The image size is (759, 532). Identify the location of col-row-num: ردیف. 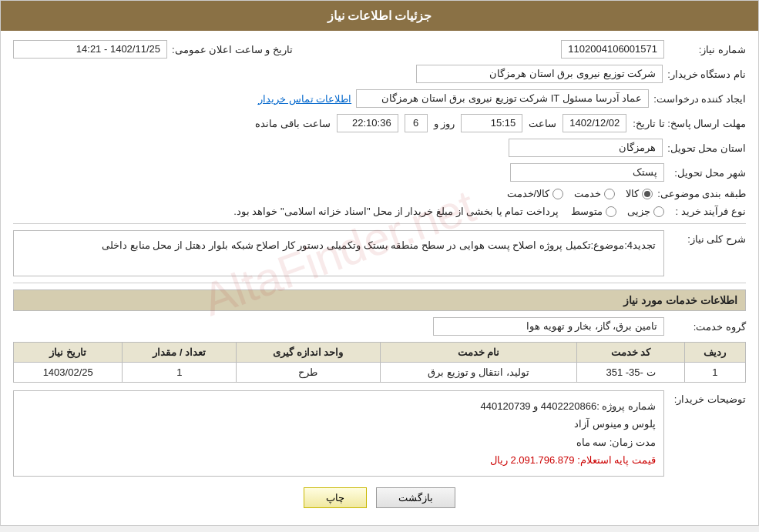
(715, 353).